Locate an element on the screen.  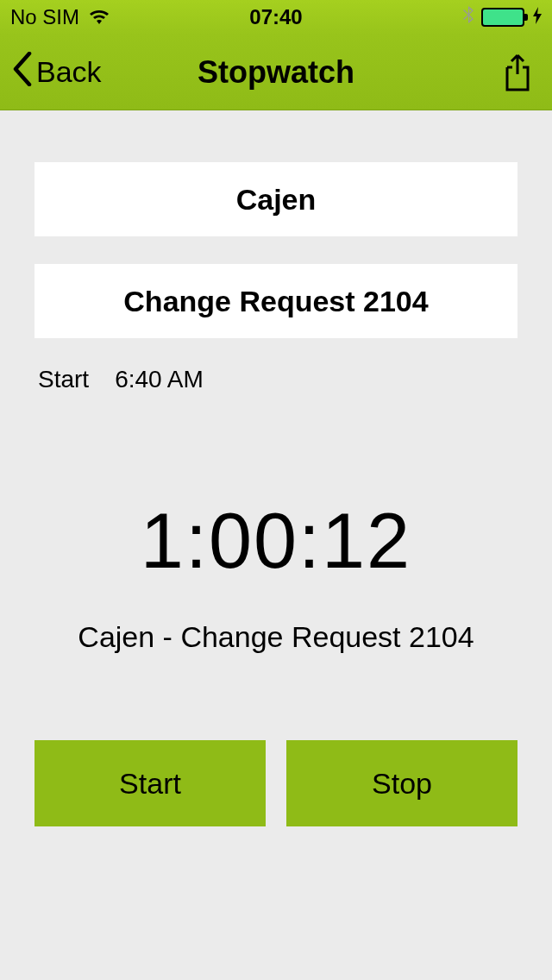
status-bar: No SIM 07:40 is located at coordinates (276, 17).